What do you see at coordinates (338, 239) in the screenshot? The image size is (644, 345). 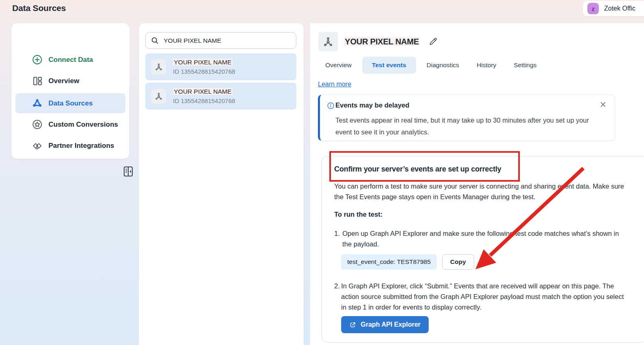 I see `step-number: 1.` at bounding box center [338, 239].